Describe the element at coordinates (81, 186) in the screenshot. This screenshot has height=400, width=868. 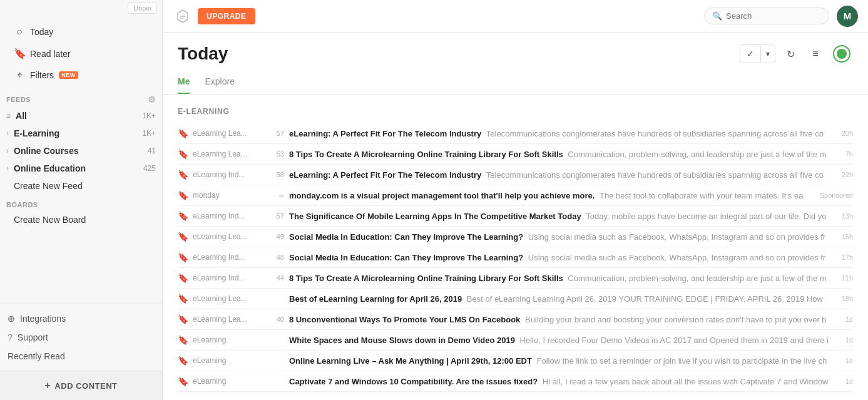
I see `feed-item-create-new-feed: › Create New Feed` at that location.